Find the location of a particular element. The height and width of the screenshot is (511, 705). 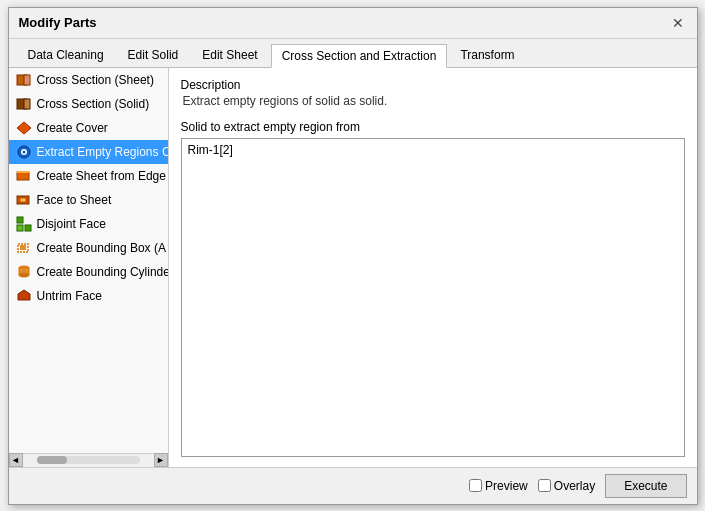

scroll-right-btn: ► is located at coordinates (161, 460).